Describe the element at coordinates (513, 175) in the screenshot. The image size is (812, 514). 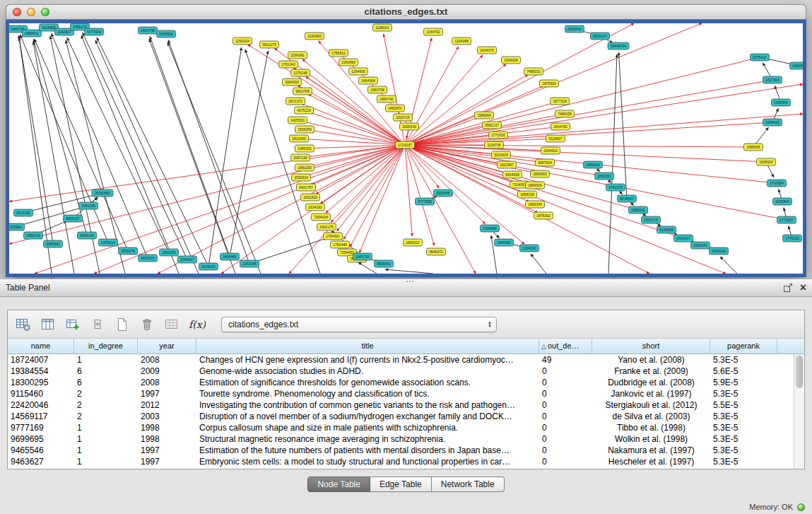
I see `graph-node: 9154928` at that location.